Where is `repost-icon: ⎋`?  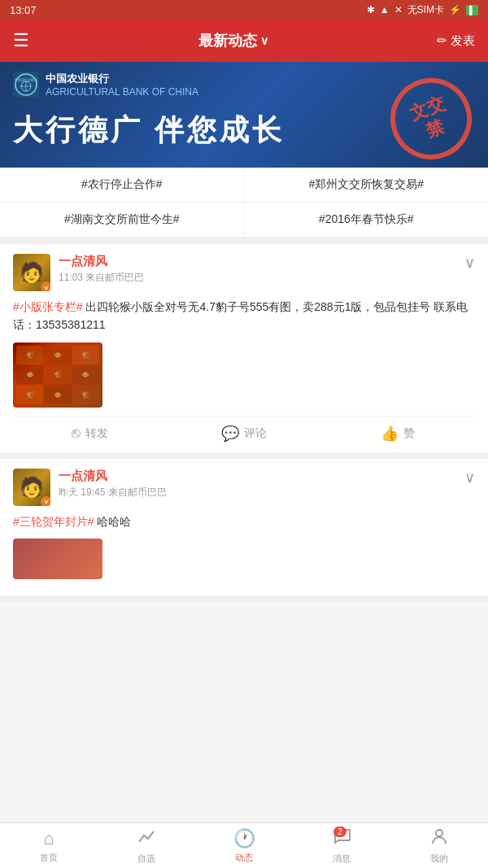
repost-icon: ⎋ is located at coordinates (76, 433).